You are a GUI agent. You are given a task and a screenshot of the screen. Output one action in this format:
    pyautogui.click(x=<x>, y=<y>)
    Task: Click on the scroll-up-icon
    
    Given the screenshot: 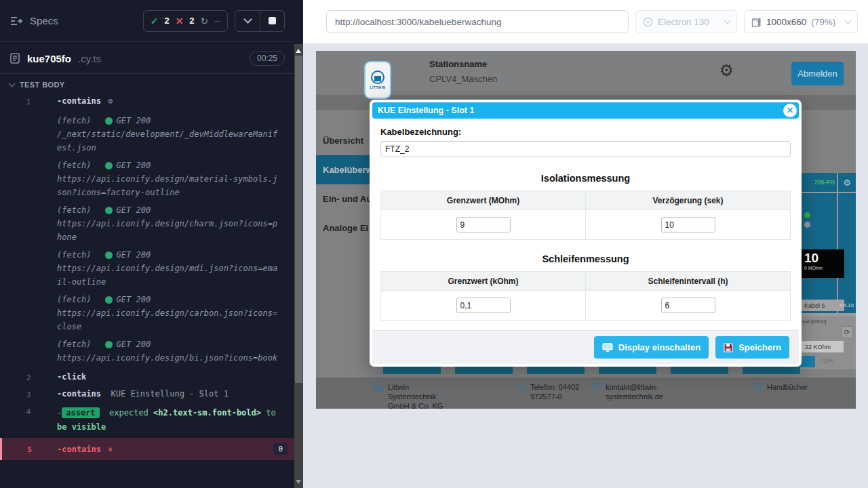 What is the action you would take?
    pyautogui.click(x=298, y=51)
    